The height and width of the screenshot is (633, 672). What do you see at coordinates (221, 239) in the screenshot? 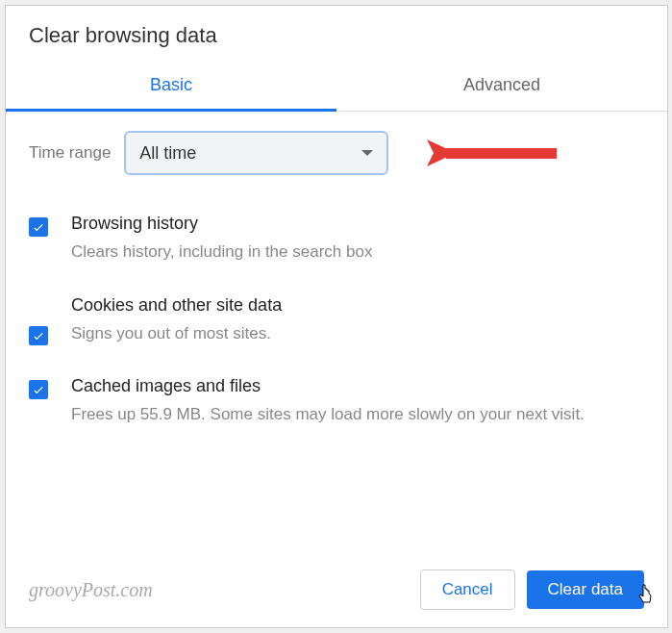
I see `option-text: Browsing history Clears history, includi…` at bounding box center [221, 239].